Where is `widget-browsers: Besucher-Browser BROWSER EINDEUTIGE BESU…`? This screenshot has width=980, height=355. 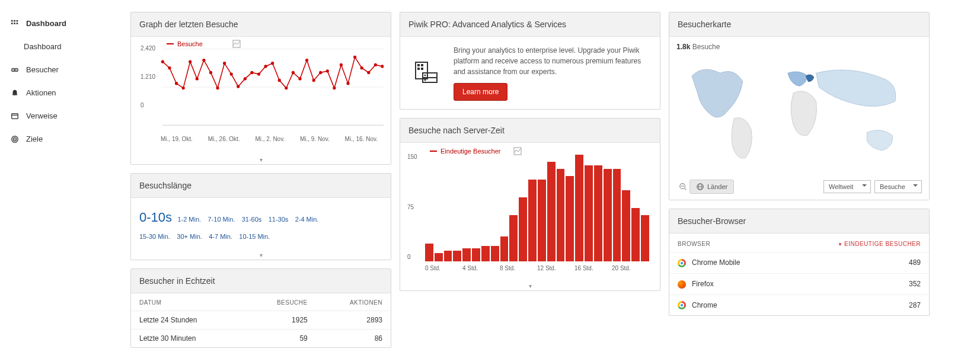 widget-browsers: Besucher-Browser BROWSER EINDEUTIGE BESU… is located at coordinates (799, 262).